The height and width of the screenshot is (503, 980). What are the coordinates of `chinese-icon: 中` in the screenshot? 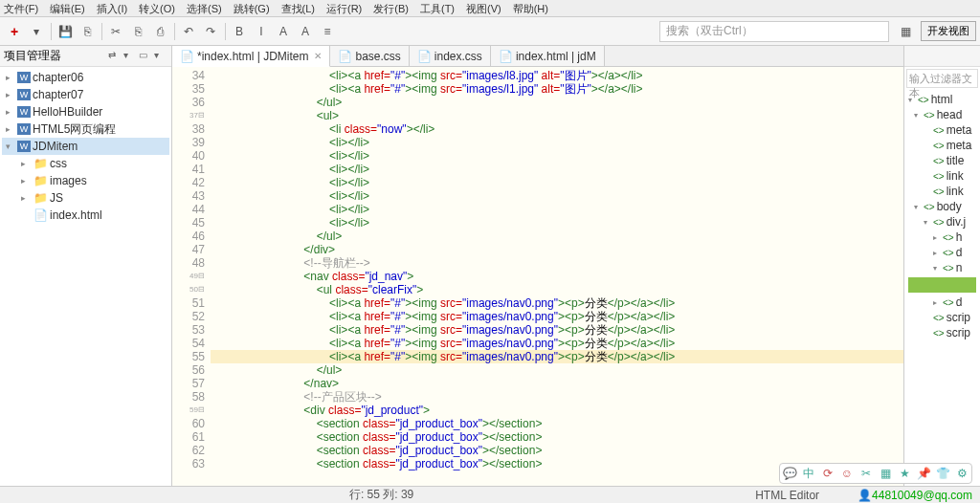 It's located at (809, 473).